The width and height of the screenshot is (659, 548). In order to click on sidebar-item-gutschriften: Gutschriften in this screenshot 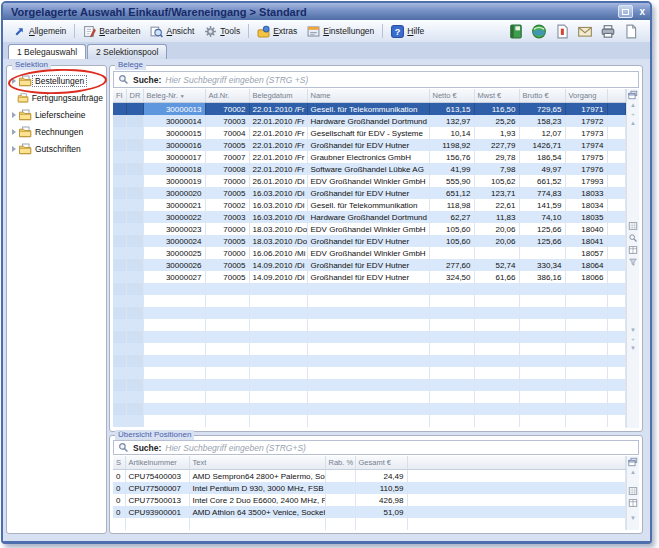, I will do `click(56, 148)`.